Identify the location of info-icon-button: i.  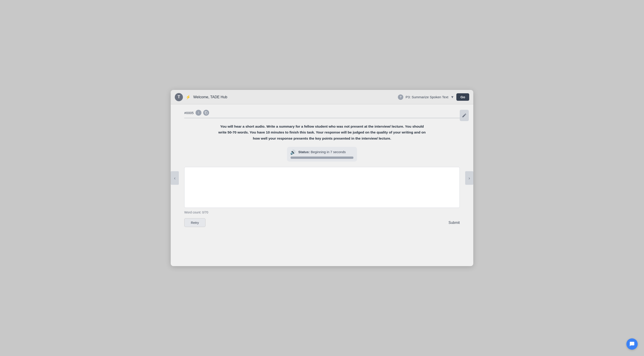
(198, 113).